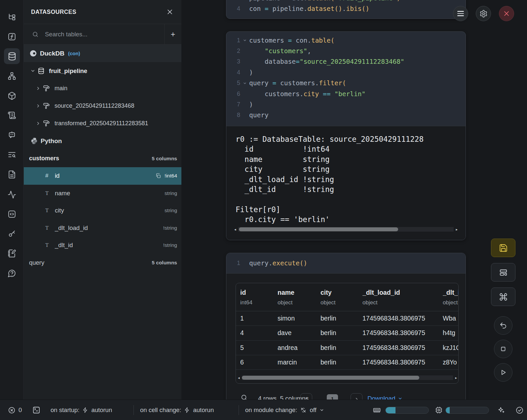 The width and height of the screenshot is (527, 420). I want to click on tree-item-database: fruit_pipeline, so click(102, 71).